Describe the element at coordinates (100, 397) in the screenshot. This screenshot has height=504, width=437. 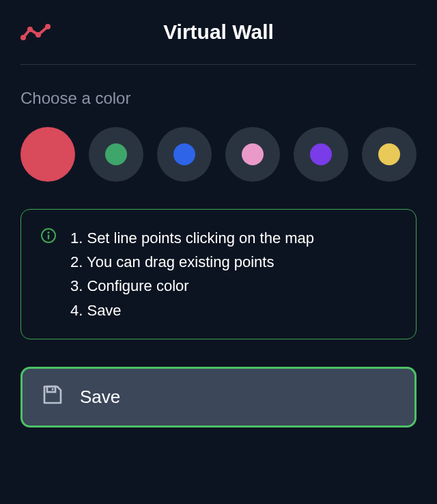
I see `save-button-label: Save` at that location.